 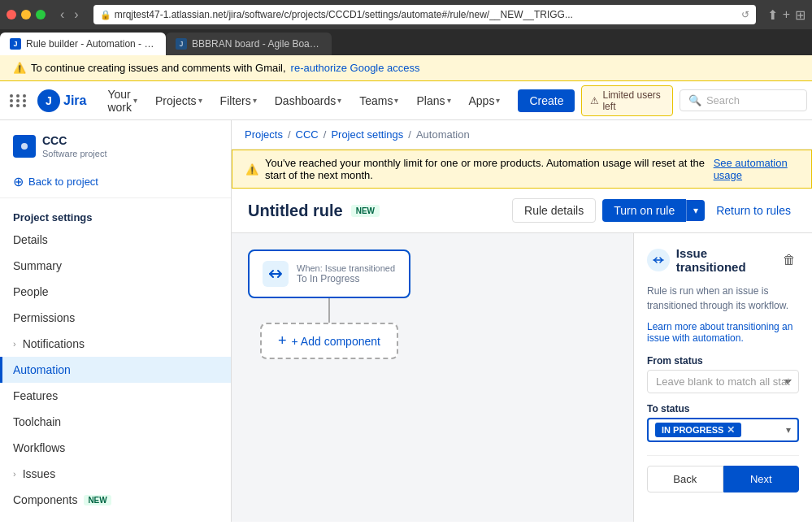 What do you see at coordinates (115, 182) in the screenshot?
I see `back-to-project-link: ⊕ Back to project` at bounding box center [115, 182].